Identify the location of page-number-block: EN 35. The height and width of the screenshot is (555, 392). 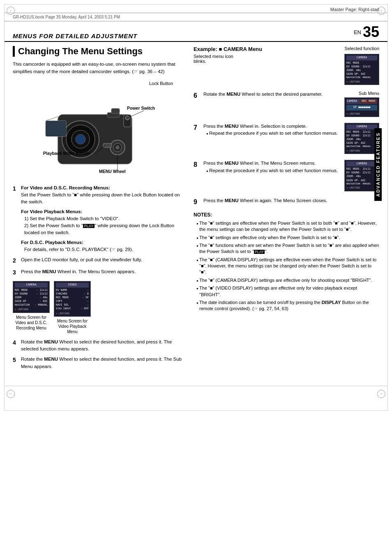
(367, 32).